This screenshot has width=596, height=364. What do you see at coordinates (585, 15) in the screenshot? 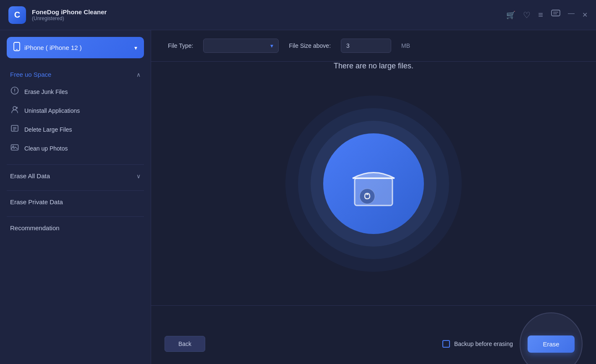
I see `close-icon: ✕` at bounding box center [585, 15].